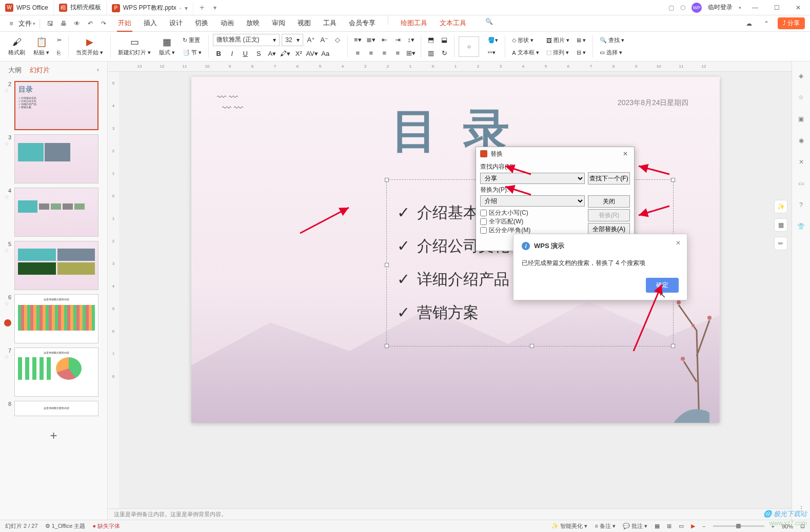  Describe the element at coordinates (202, 24) in the screenshot. I see `tab-transition: 切换` at that location.